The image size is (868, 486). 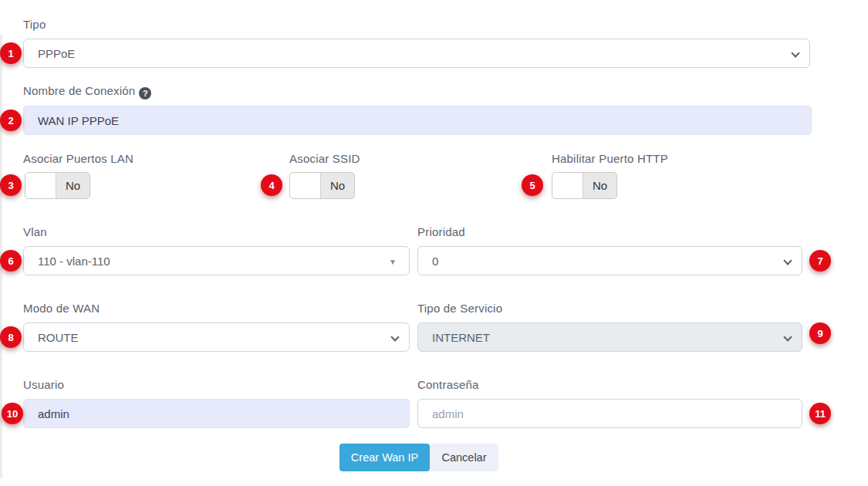 I want to click on asociar-lan-toggle-state: No, so click(x=73, y=185).